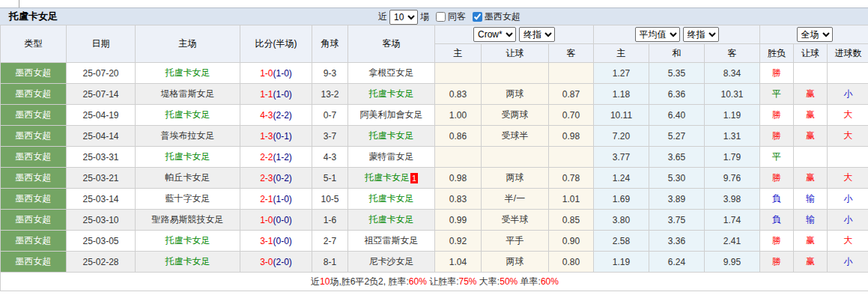 This screenshot has height=304, width=868. Describe the element at coordinates (330, 241) in the screenshot. I see `corner-cell: 2-7` at that location.